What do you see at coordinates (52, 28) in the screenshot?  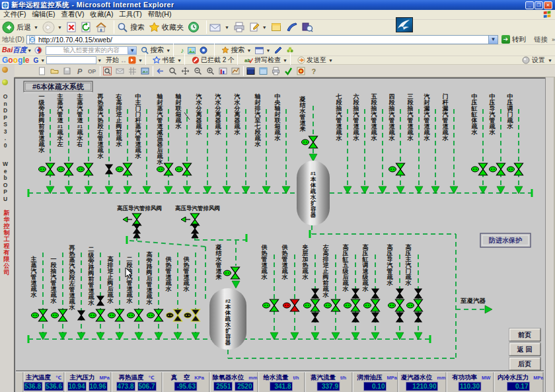 I see `forward-button: ▼` at bounding box center [52, 28].